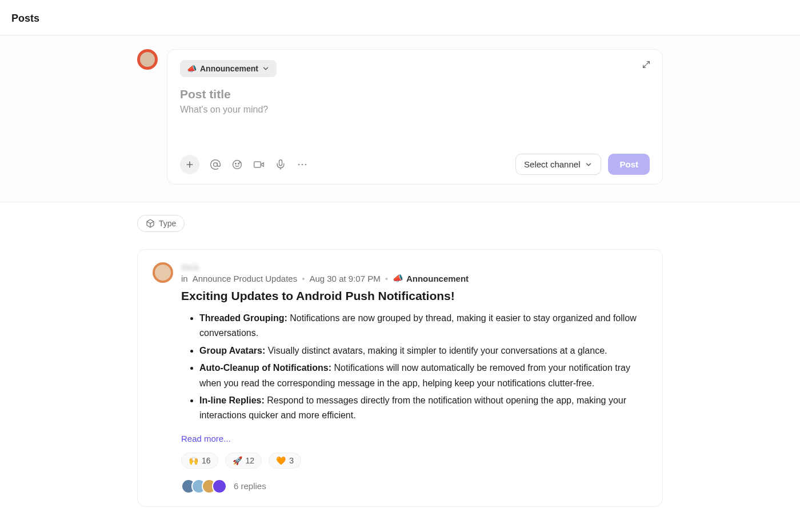 The height and width of the screenshot is (532, 800). What do you see at coordinates (302, 165) in the screenshot?
I see `more-horizontal-icon` at bounding box center [302, 165].